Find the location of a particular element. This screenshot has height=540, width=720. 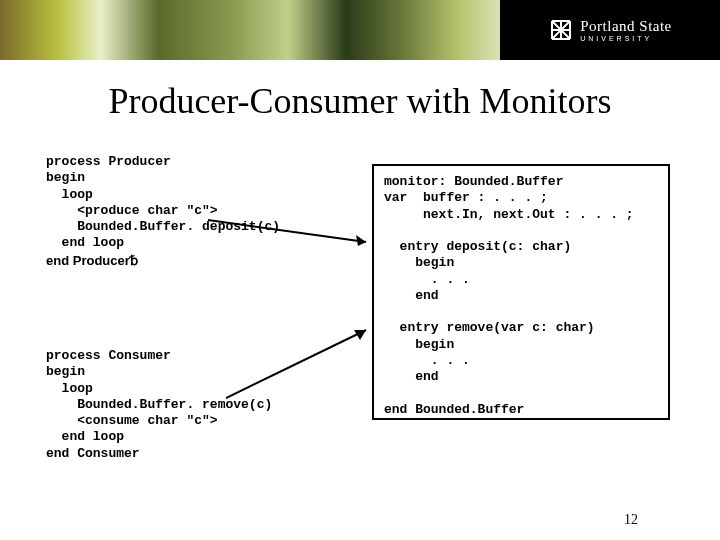

university-logo: Portland State UNIVERSITY is located at coordinates (610, 30).